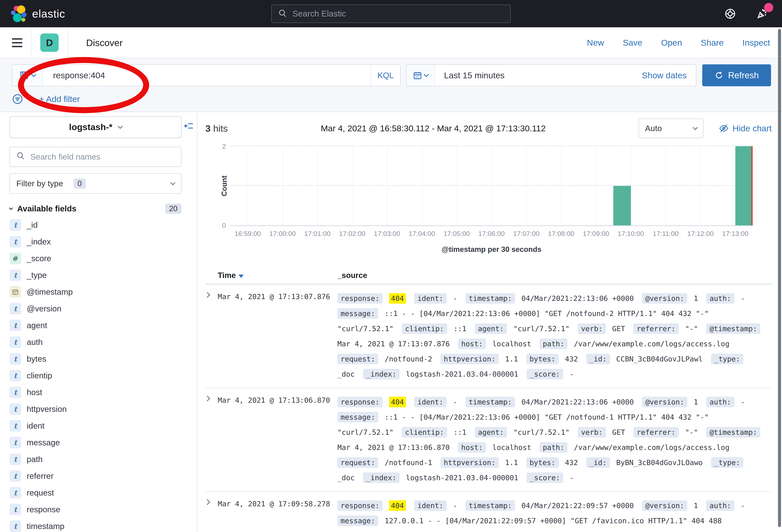  I want to click on number-field-icon: #, so click(15, 258).